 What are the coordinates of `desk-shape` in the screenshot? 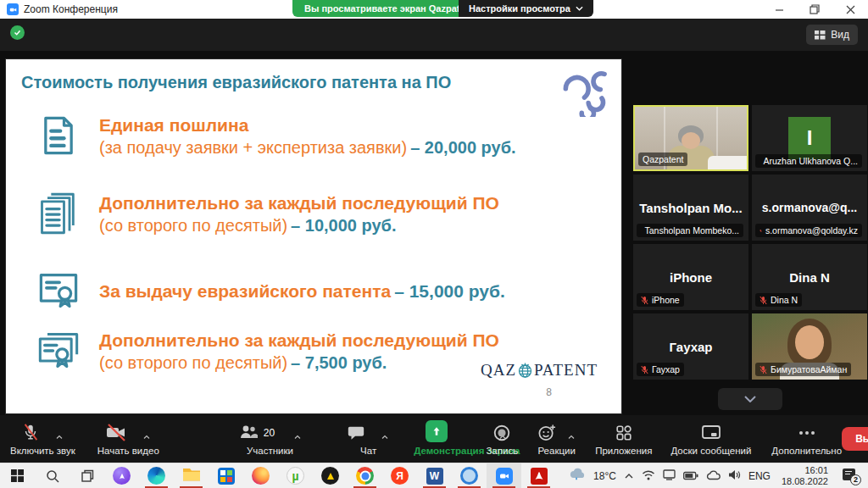 It's located at (728, 163).